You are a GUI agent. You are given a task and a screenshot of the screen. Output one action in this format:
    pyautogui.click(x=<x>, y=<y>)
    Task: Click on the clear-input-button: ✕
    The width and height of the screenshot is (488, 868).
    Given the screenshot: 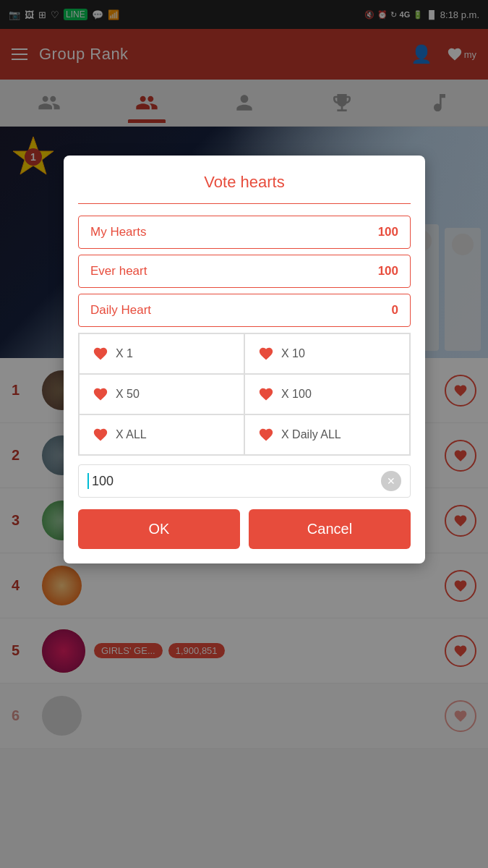 What is the action you would take?
    pyautogui.click(x=391, y=481)
    